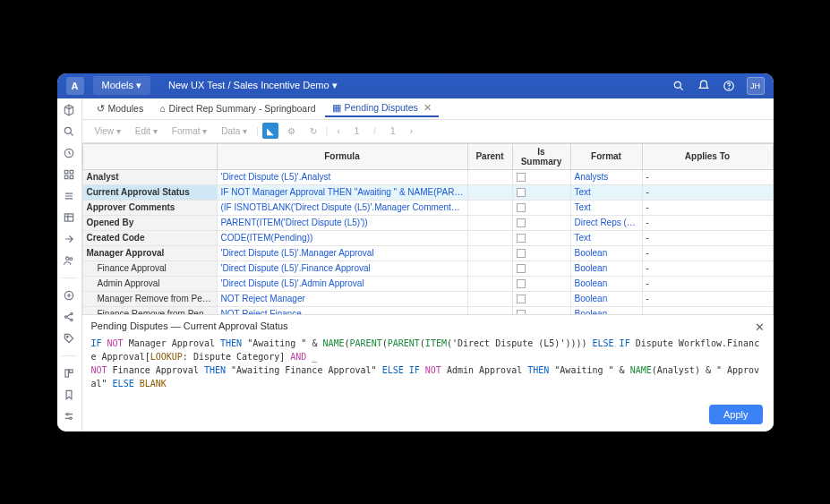 This screenshot has width=830, height=504. What do you see at coordinates (150, 283) in the screenshot?
I see `row-header: Admin Approval` at bounding box center [150, 283].